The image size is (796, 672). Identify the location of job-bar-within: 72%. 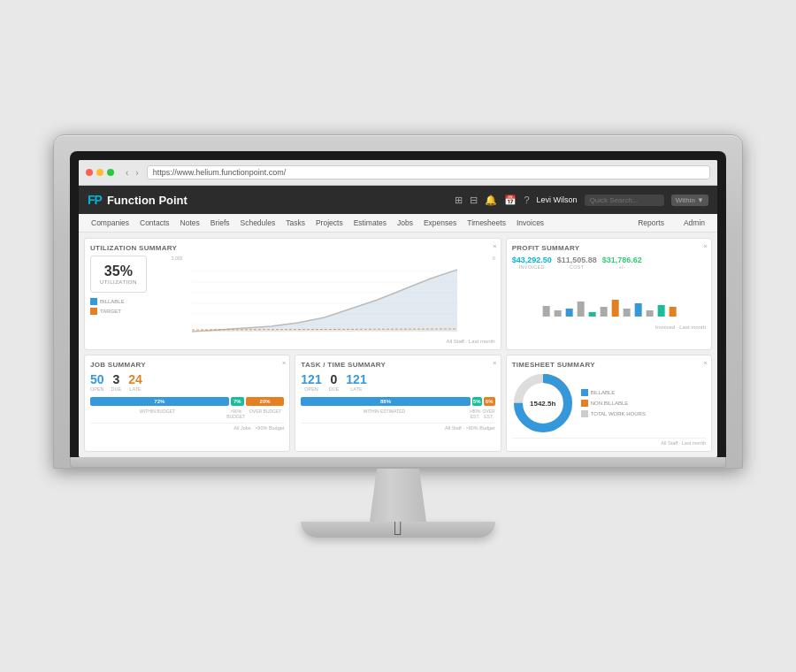
(159, 401).